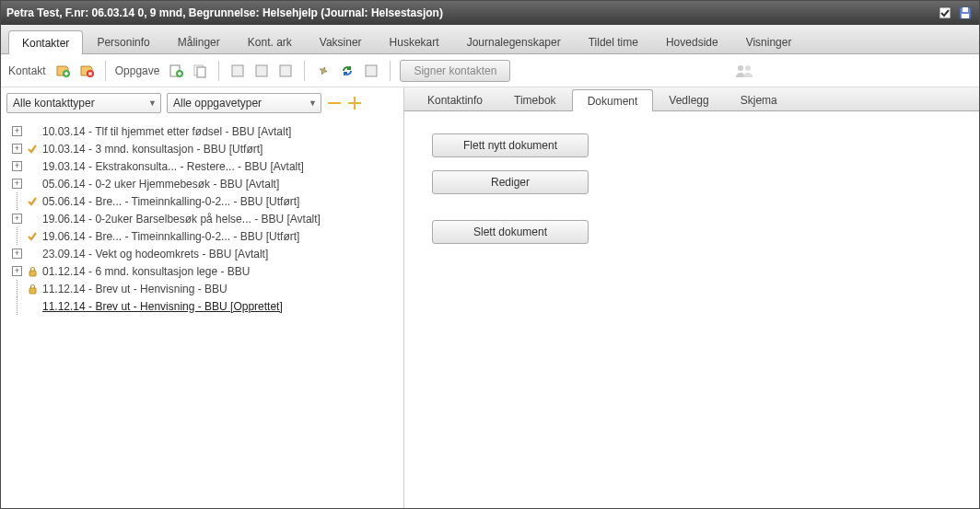  What do you see at coordinates (63, 71) in the screenshot?
I see `kontakt-add-icon` at bounding box center [63, 71].